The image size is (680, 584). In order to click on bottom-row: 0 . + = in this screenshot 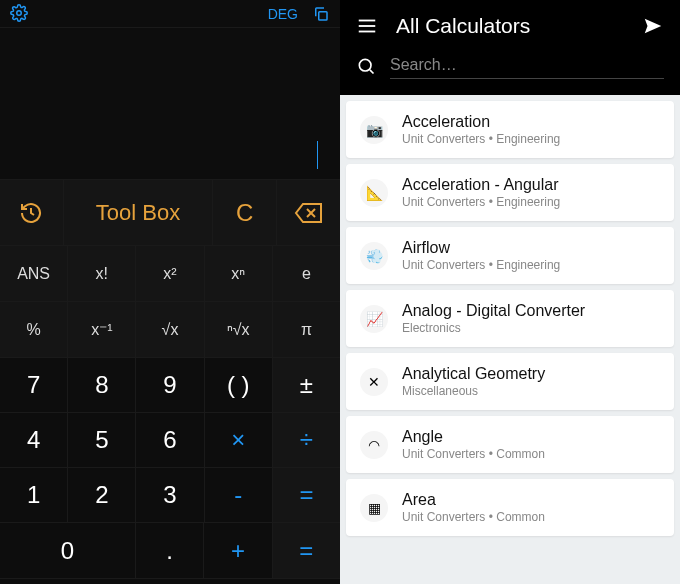, I will do `click(170, 551)`.